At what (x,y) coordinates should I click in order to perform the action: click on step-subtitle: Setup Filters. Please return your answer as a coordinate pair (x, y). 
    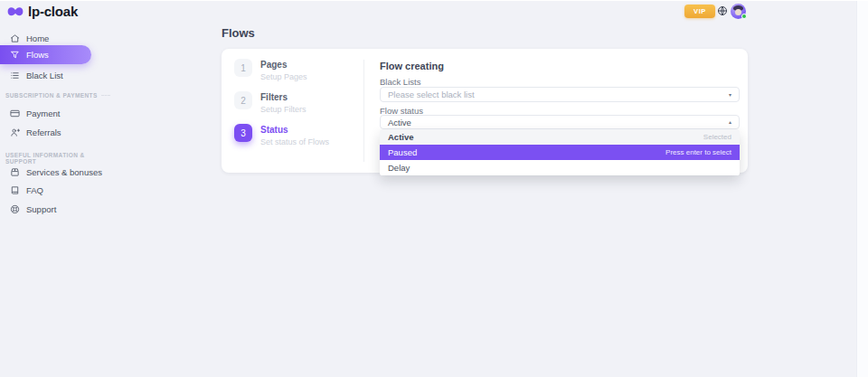
    Looking at the image, I should click on (284, 109).